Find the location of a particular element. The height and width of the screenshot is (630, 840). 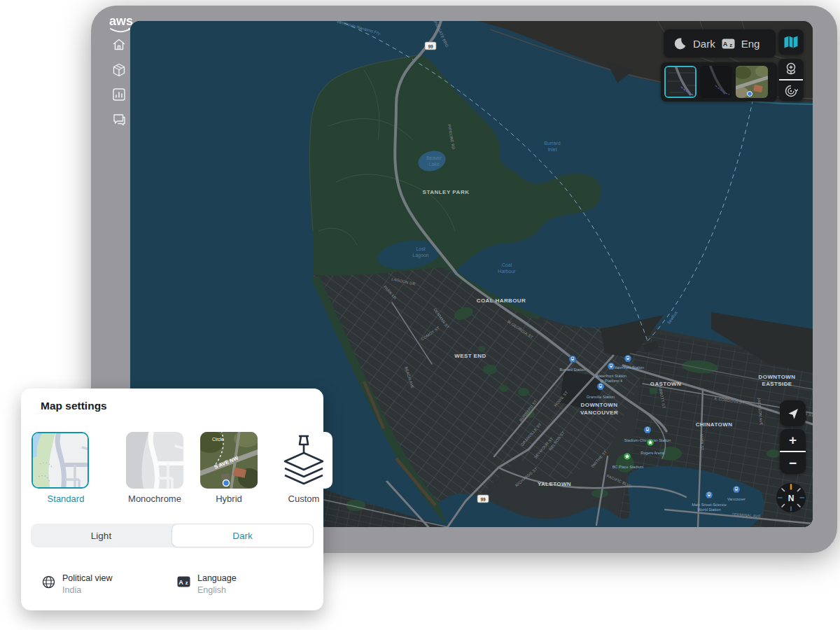

style-option-hybrid: Circle S AVE NW is located at coordinates (229, 461).